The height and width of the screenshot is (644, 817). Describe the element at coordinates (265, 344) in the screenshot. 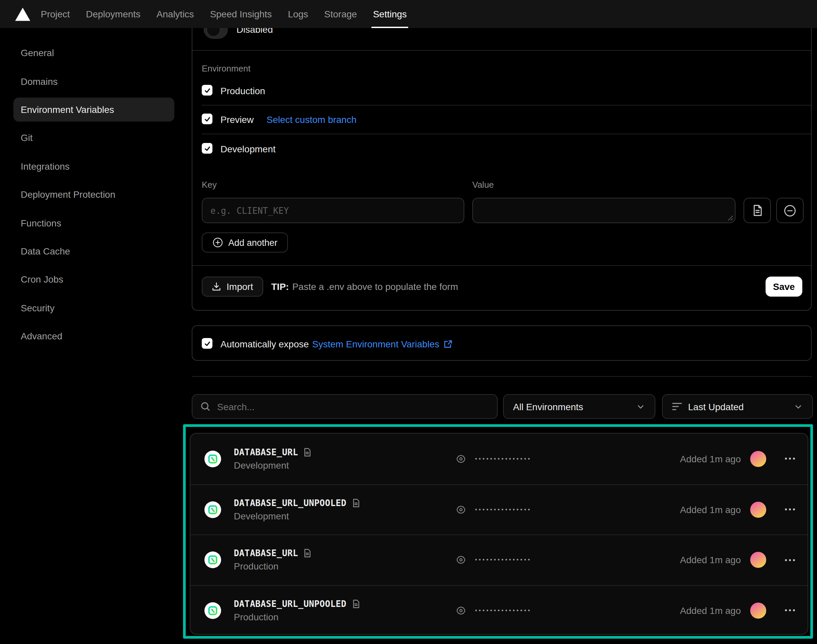

I see `system-env-prefix: Automatically expose` at that location.